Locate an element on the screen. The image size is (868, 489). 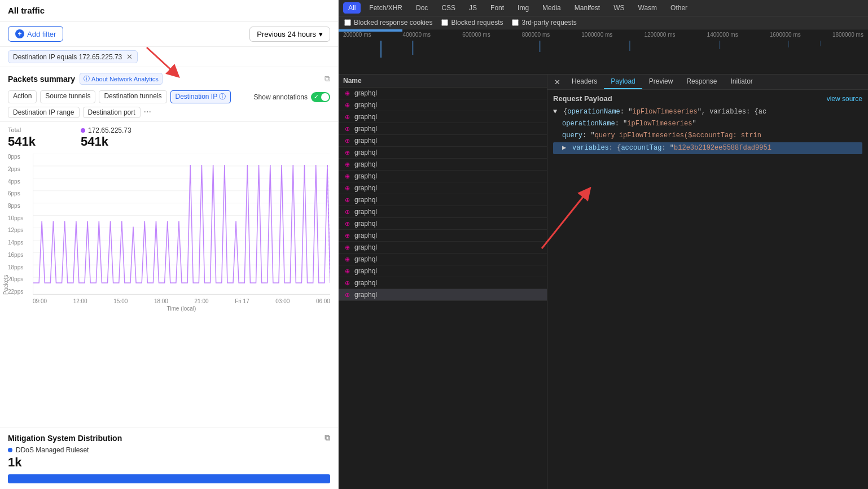
pill-source-tunnels: Source tunnels is located at coordinates (68, 97).